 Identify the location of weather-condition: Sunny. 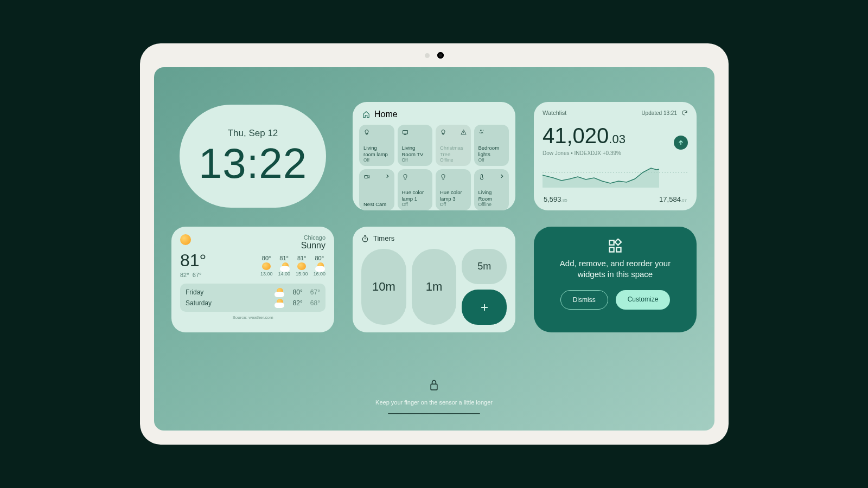
(293, 246).